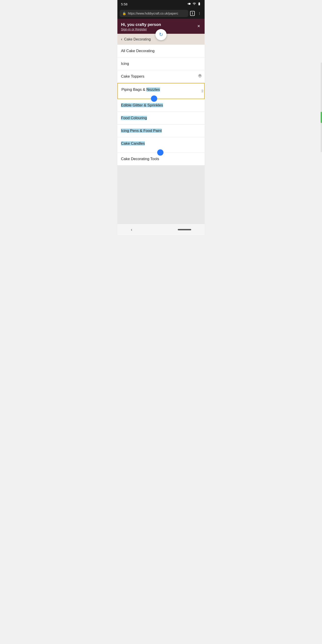 The width and height of the screenshot is (322, 644). What do you see at coordinates (161, 230) in the screenshot?
I see `nav-bar: ‹` at bounding box center [161, 230].